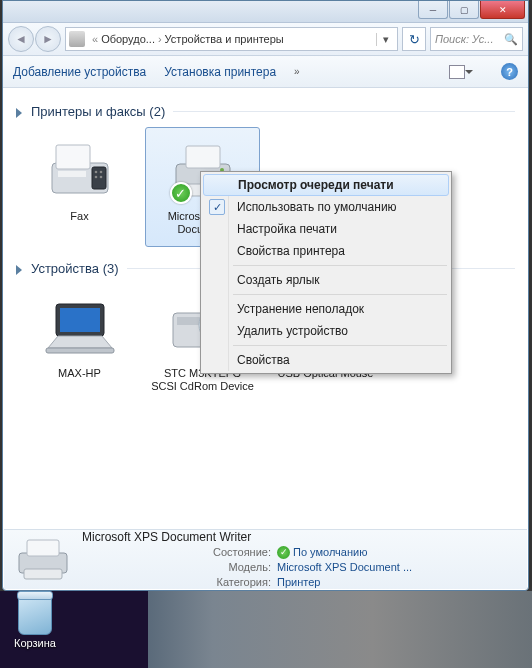 The width and height of the screenshot is (532, 668). Describe the element at coordinates (266, 40) in the screenshot. I see `address-bar: ◄ ► « Оборудо... › Устройства и принтеры…` at that location.